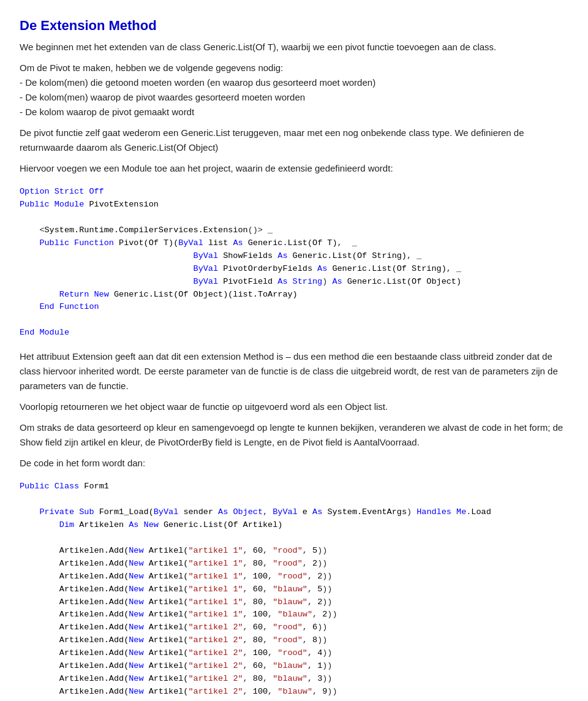 The image size is (588, 701). Describe the element at coordinates (294, 26) in the screenshot. I see `page-title: De Extension Method` at that location.